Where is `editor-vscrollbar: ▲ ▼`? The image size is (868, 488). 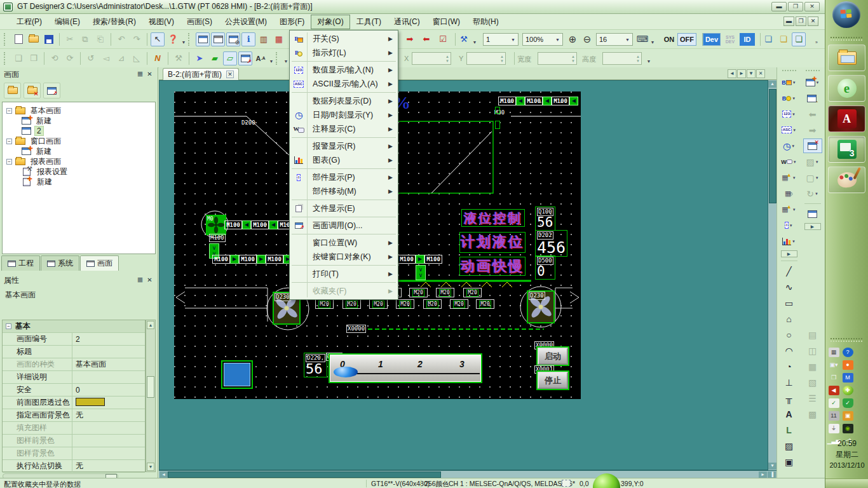 editor-vscrollbar: ▲ ▼ is located at coordinates (772, 275).